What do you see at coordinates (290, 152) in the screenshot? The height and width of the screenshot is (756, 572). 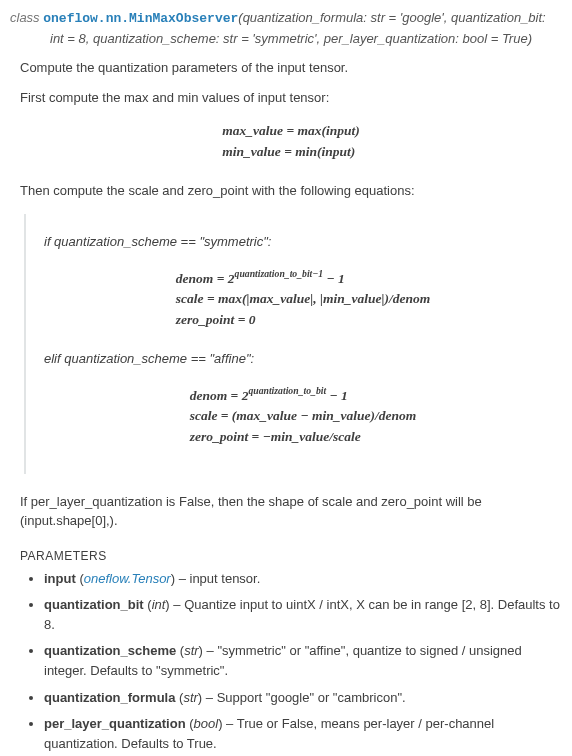 I see `math-line: min_value = min(input)` at bounding box center [290, 152].